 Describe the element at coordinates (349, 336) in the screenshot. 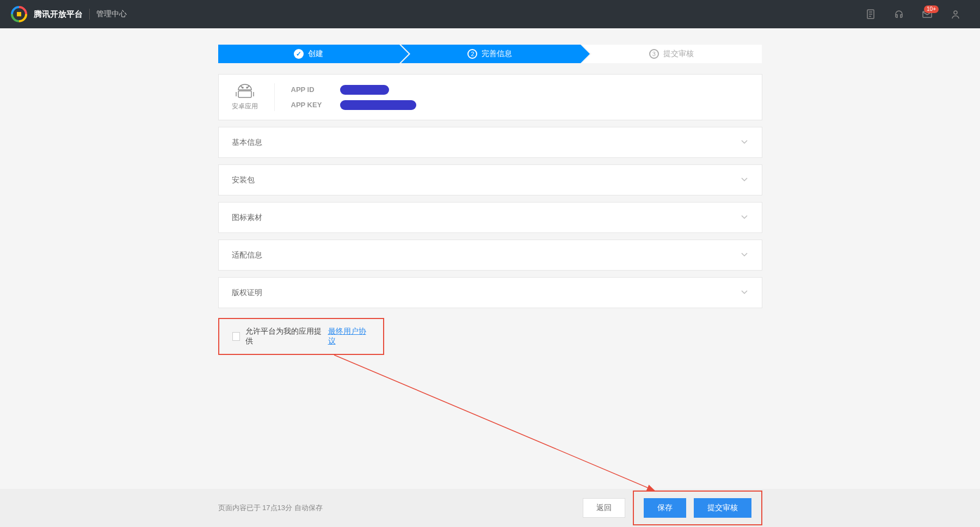

I see `eula-link: 最终用户协议` at that location.